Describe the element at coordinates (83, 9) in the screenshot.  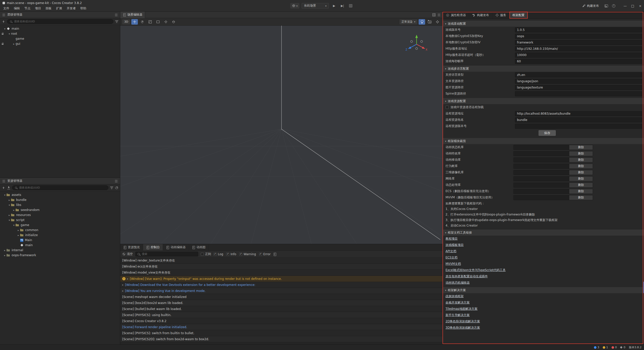
I see `menu-item: 帮助` at that location.